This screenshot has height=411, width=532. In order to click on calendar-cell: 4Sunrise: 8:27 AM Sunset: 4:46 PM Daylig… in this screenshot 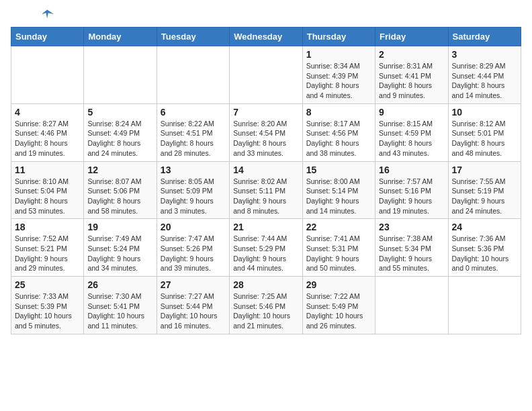, I will do `click(48, 132)`.